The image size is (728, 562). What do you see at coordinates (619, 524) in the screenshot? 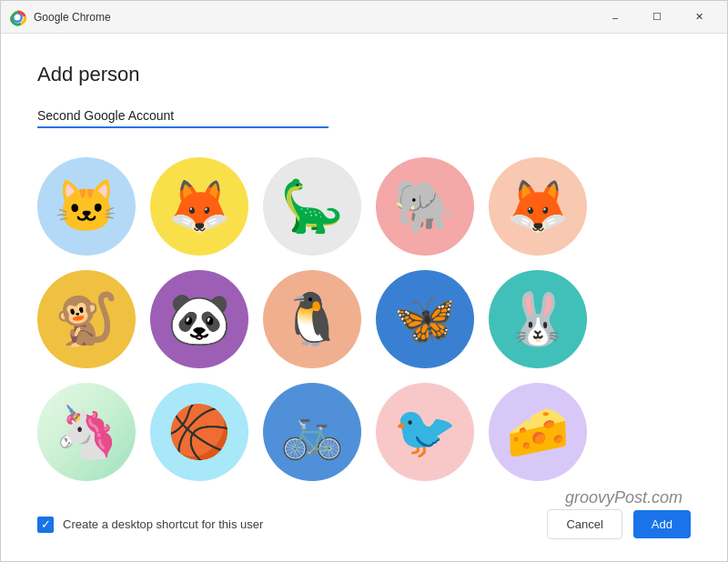
I see `footer-buttons: Cancel Add` at bounding box center [619, 524].